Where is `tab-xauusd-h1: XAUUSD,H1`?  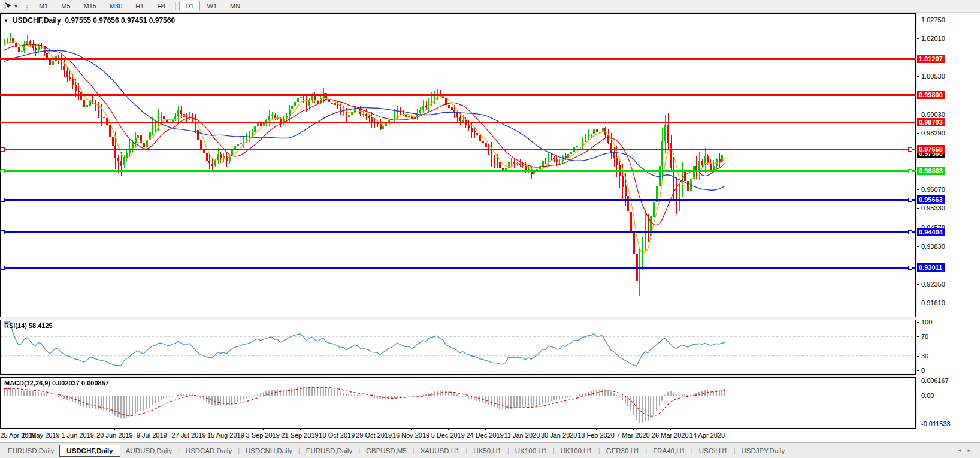
tab-xauusd-h1: XAUUSD,H1 is located at coordinates (440, 451).